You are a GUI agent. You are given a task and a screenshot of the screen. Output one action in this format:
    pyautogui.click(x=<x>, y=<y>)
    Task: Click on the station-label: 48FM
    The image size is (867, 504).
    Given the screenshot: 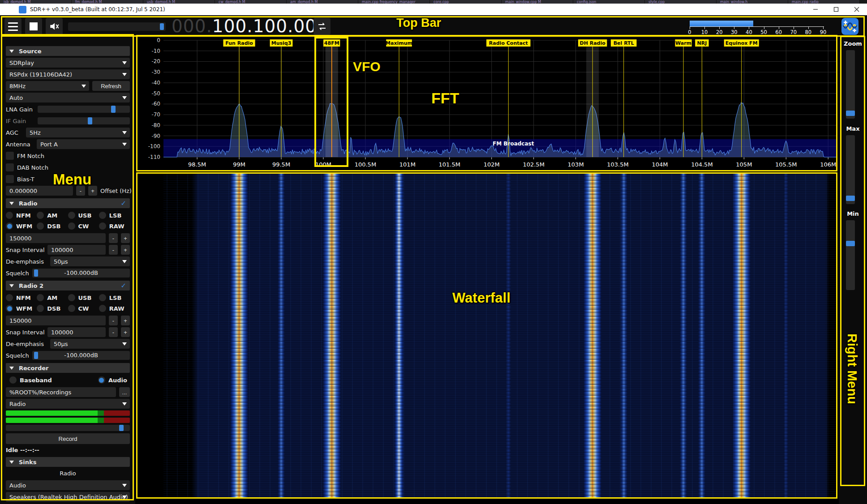 What is the action you would take?
    pyautogui.click(x=332, y=43)
    